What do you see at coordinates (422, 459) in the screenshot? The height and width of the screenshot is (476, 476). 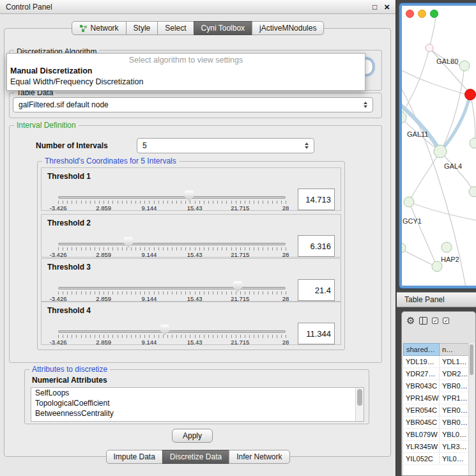 I see `cell: YIL052C` at bounding box center [422, 459].